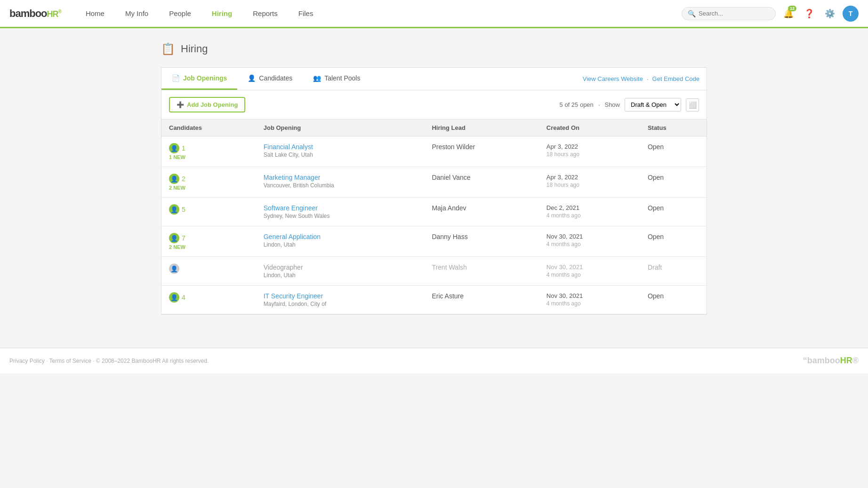  What do you see at coordinates (292, 237) in the screenshot?
I see `job-title-link: General Application` at bounding box center [292, 237].